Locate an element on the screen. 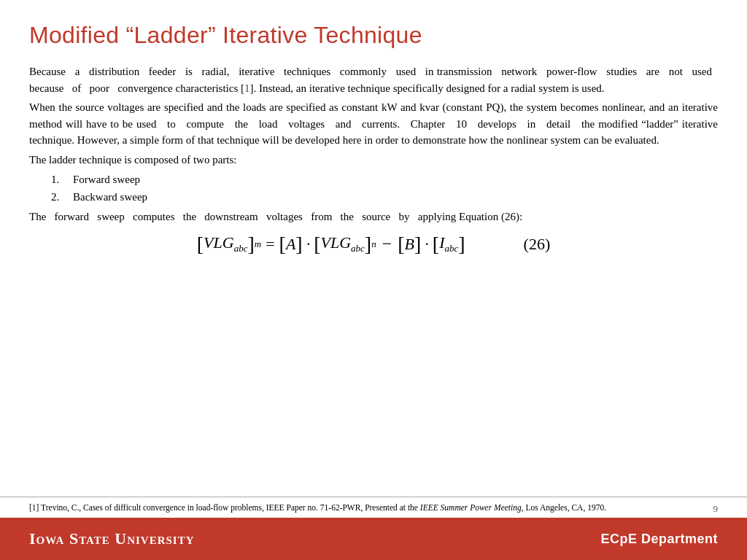  slide-title: Modified “Ladder” Iterative Technique is located at coordinates (374, 35).